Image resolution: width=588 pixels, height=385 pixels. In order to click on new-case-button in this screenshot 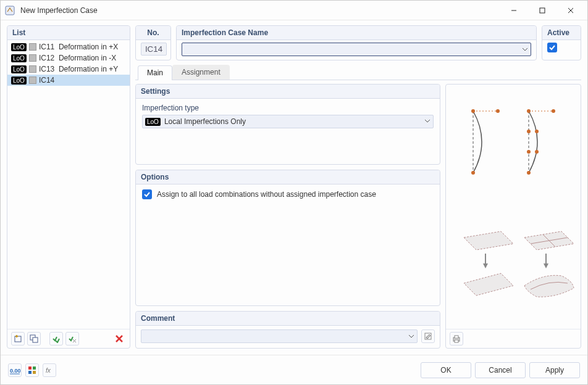, I will do `click(18, 339)`.